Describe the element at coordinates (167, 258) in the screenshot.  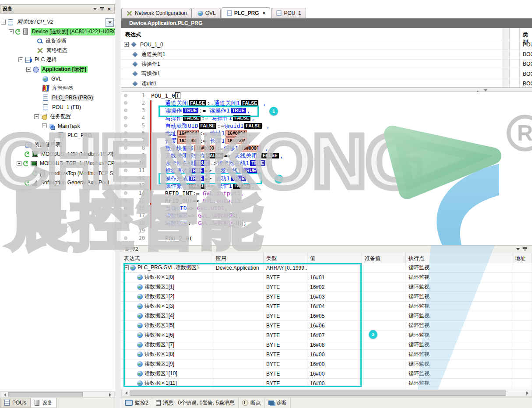
I see `watch-column-header: 表达式` at that location.